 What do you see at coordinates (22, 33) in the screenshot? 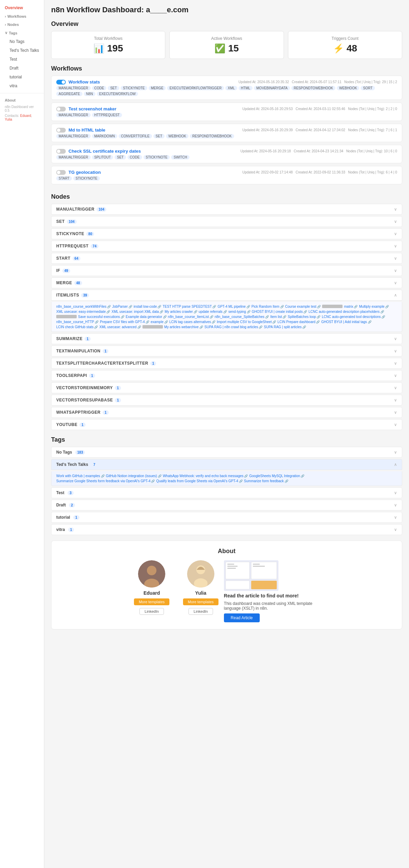
I see `sidebar-section-tags: ∨ Tags` at bounding box center [22, 33].